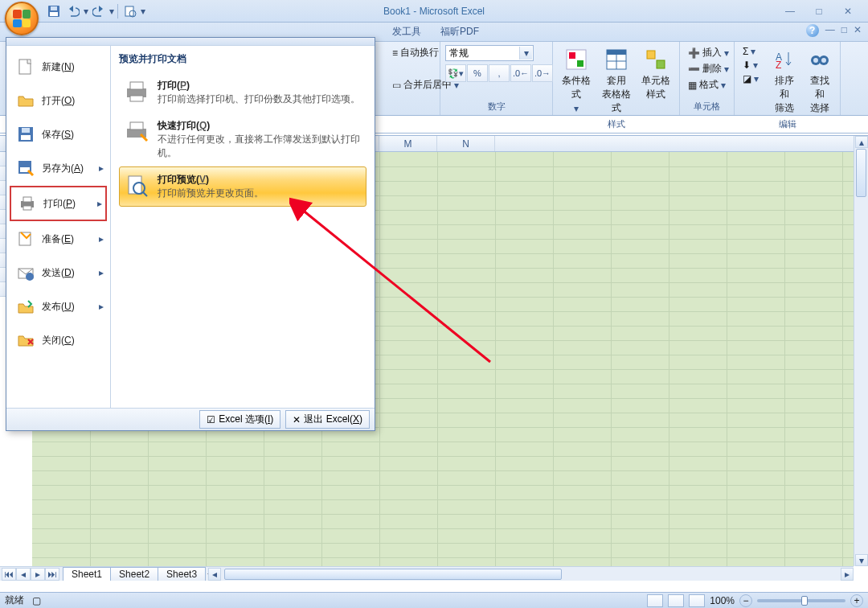  What do you see at coordinates (26, 168) in the screenshot?
I see `saveas-icon` at bounding box center [26, 168].